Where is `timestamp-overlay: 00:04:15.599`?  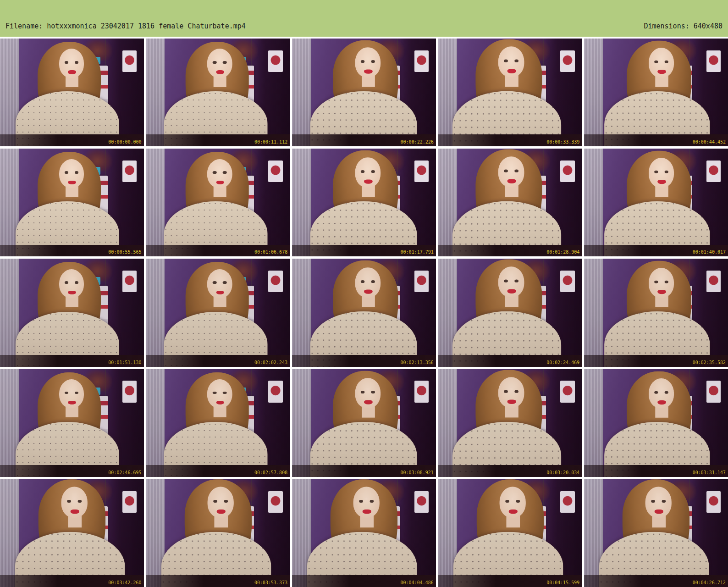
timestamp-overlay: 00:04:15.599 is located at coordinates (563, 582).